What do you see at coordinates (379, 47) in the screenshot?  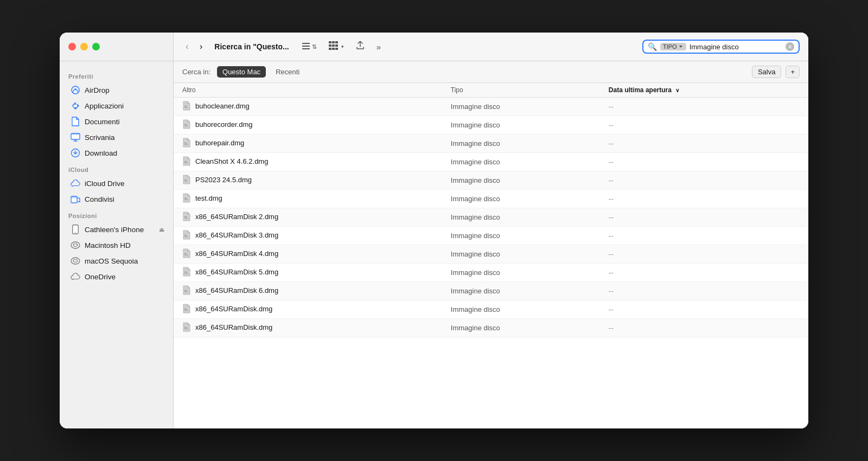 I see `more-actions-button: »` at bounding box center [379, 47].